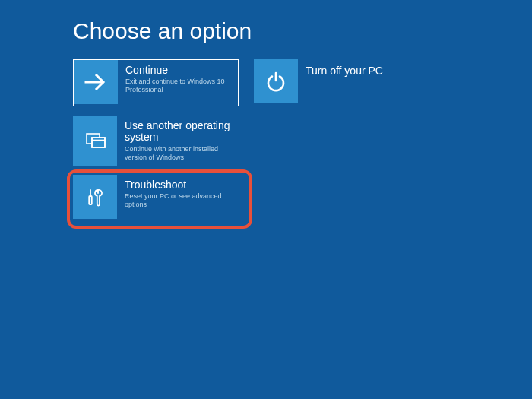  Describe the element at coordinates (176, 79) in the screenshot. I see `option-continue-text: Continue Exit and continue to Windows 10…` at that location.